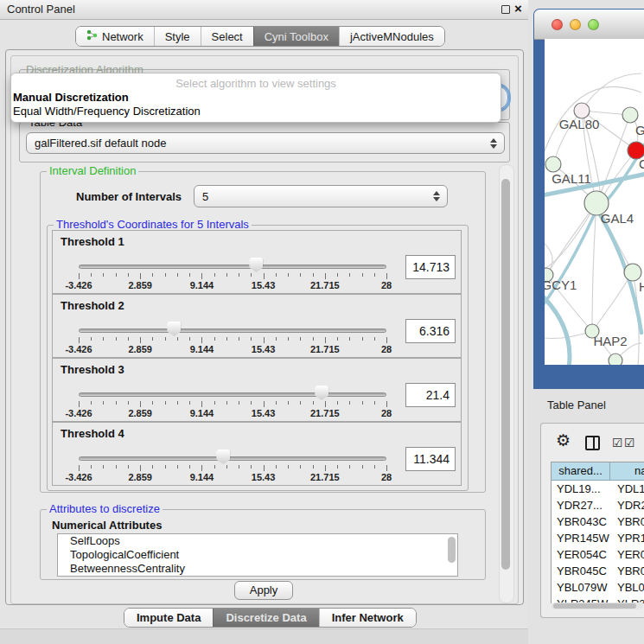 This screenshot has height=644, width=644. I want to click on table-row: YER054CYER0, so click(598, 555).